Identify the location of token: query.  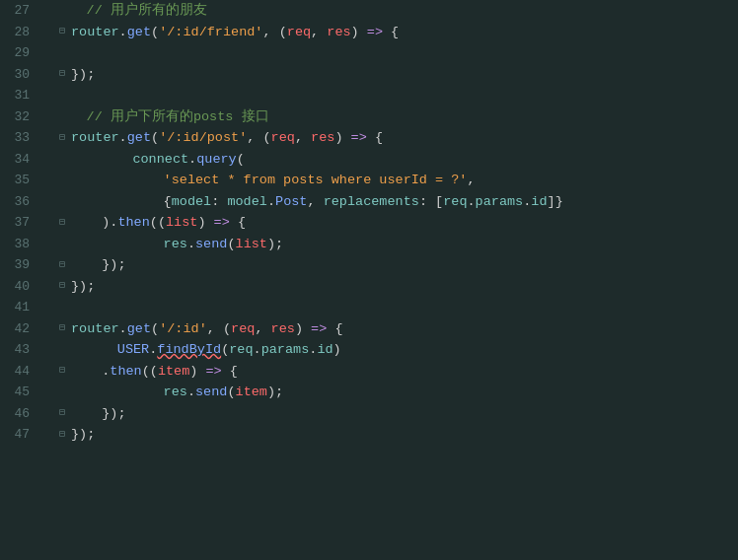
(217, 160).